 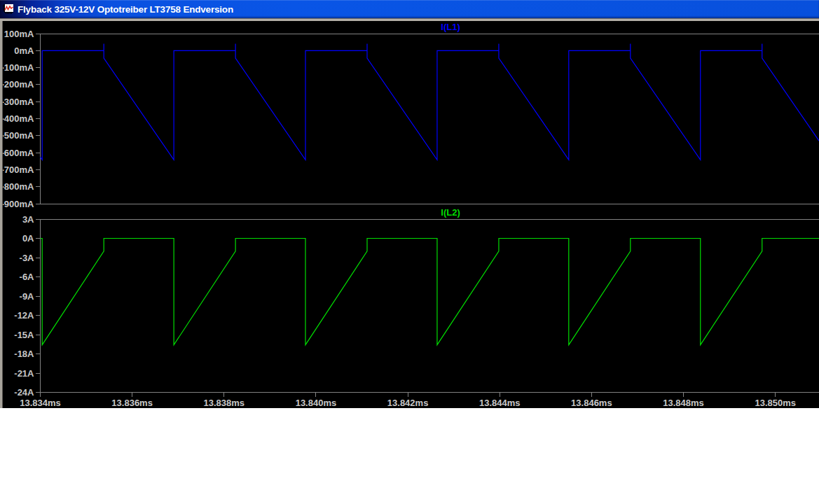 I want to click on x-tick-label: 13.846ms, so click(x=591, y=403).